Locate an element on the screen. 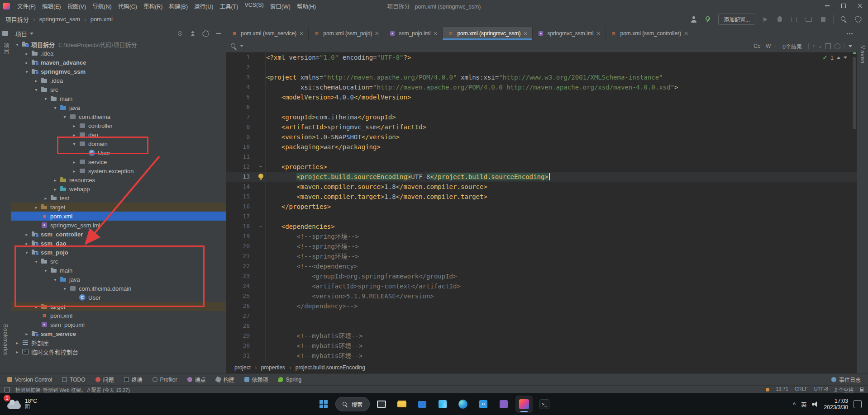 This screenshot has width=868, height=415. locate-file-icon is located at coordinates (180, 33).